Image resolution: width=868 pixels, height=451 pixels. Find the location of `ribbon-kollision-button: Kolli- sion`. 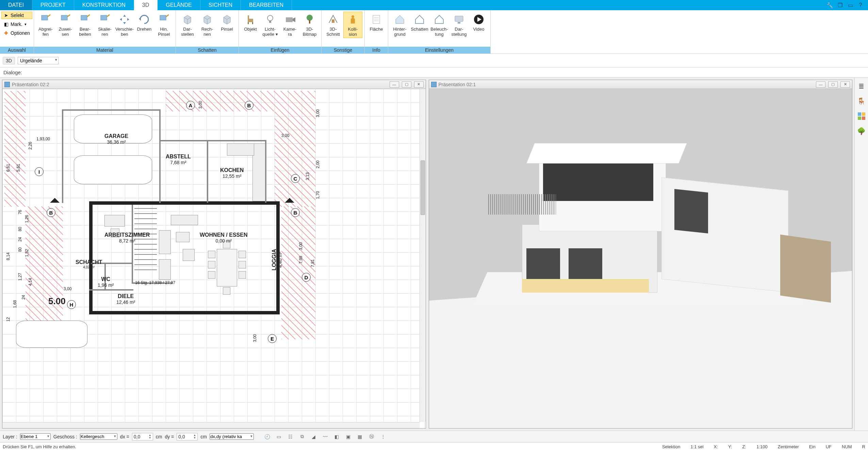

ribbon-kollision-button: Kolli- sion is located at coordinates (353, 25).